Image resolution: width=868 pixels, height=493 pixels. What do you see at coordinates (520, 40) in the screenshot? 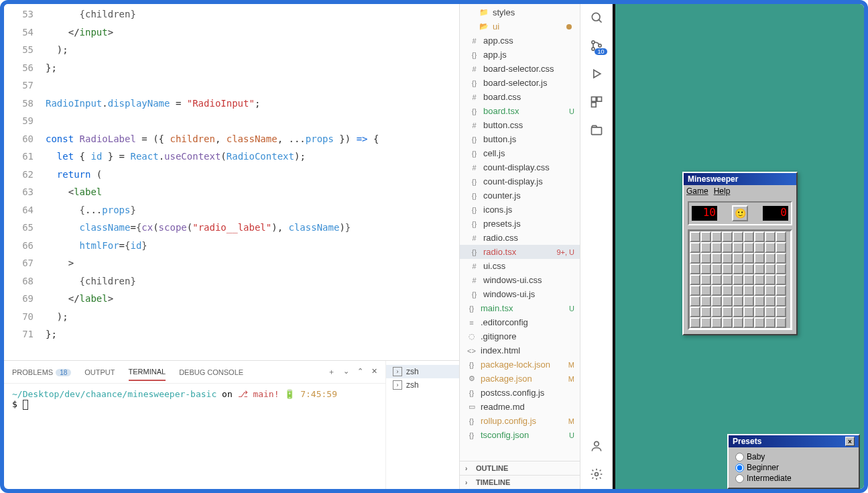
I see `file-app-css: #app.css` at bounding box center [520, 40].